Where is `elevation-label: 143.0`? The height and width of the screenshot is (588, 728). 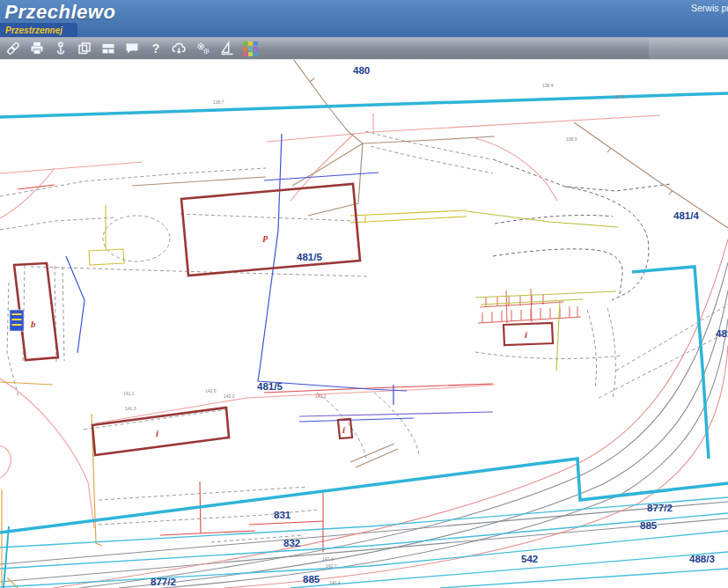 elevation-label: 143.0 is located at coordinates (229, 396).